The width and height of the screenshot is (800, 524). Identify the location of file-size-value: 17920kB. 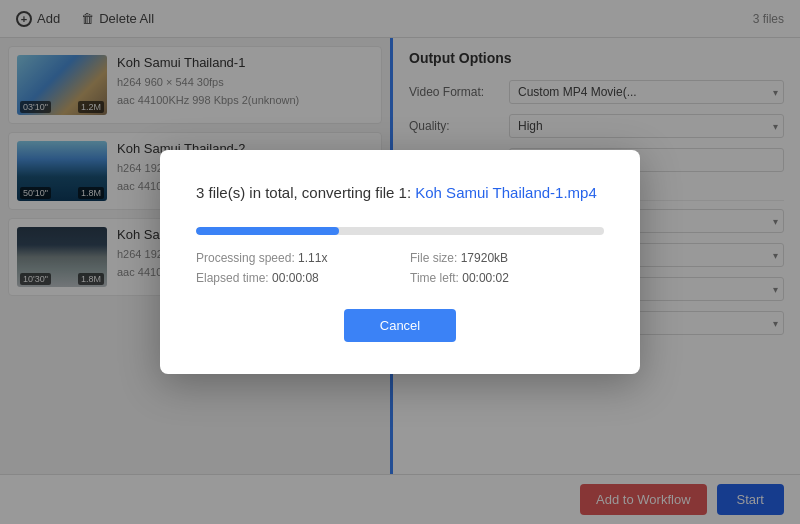
(484, 258).